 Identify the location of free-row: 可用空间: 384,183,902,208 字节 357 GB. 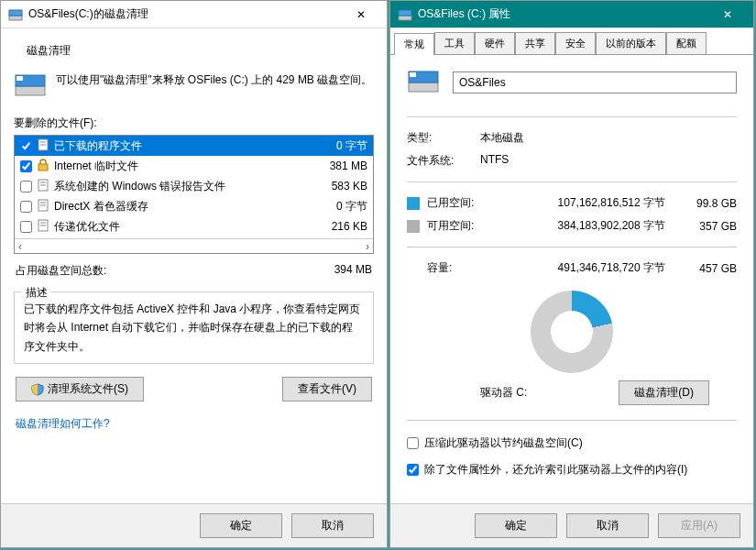
(572, 226).